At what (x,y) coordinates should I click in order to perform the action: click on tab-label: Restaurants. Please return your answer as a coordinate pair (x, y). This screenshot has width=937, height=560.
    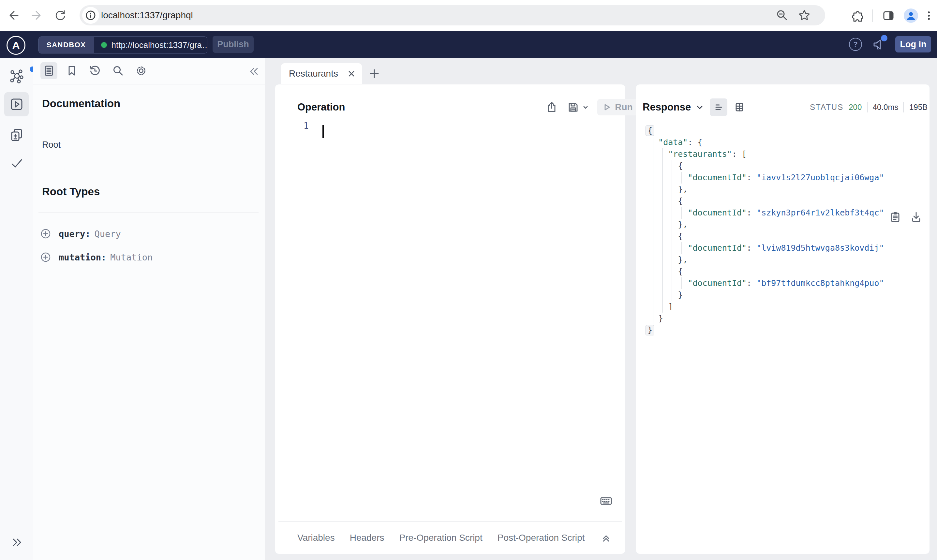
    Looking at the image, I should click on (313, 74).